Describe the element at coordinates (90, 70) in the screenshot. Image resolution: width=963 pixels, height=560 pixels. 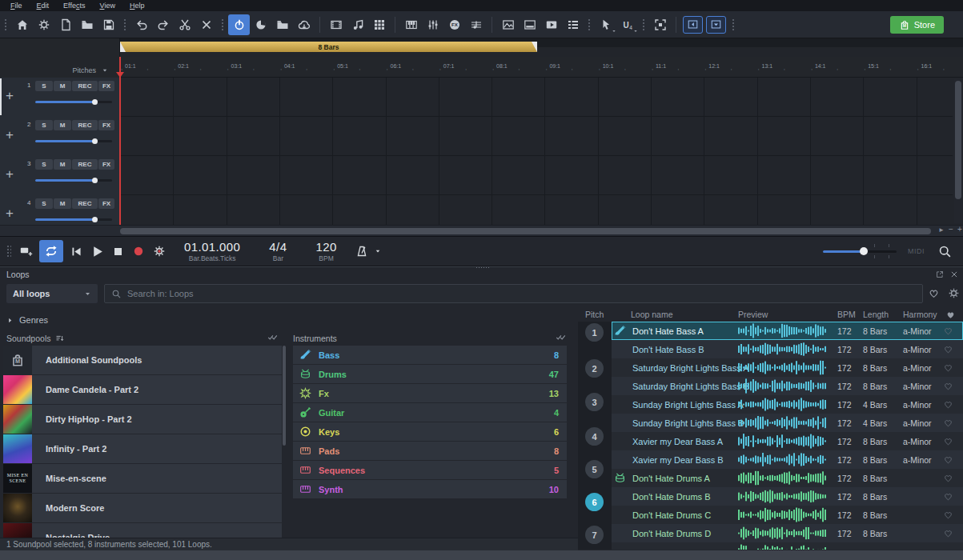
I see `pitches-dropdown: Pitches` at that location.